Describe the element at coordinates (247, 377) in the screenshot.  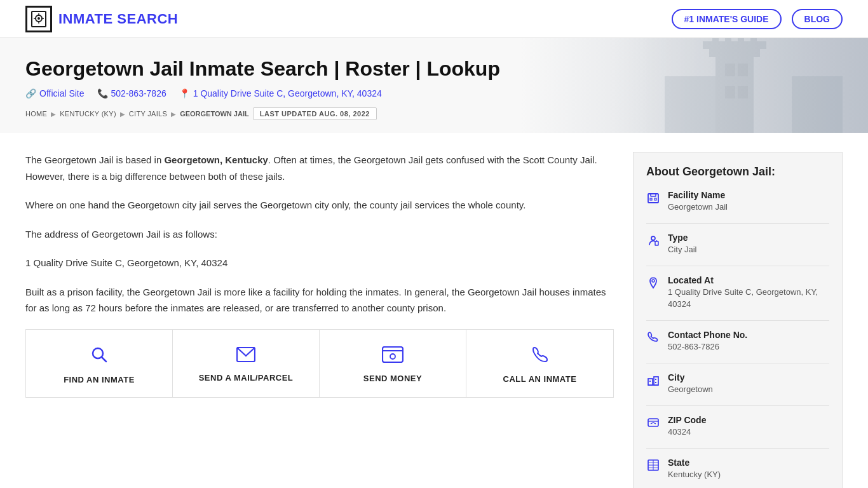
I see `send-mail-label: SEND A MAIL/PARCEL` at that location.